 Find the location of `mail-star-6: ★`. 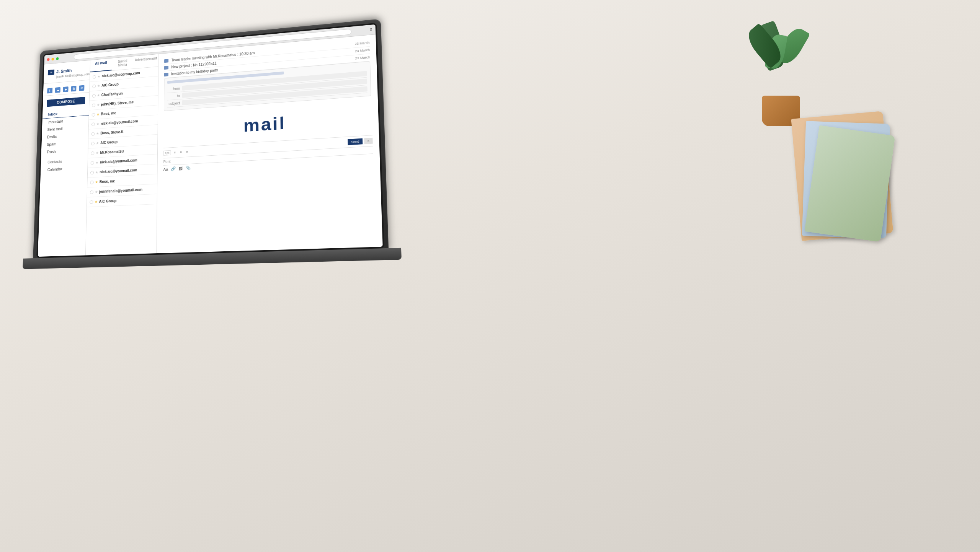

mail-star-6: ★ is located at coordinates (98, 134).